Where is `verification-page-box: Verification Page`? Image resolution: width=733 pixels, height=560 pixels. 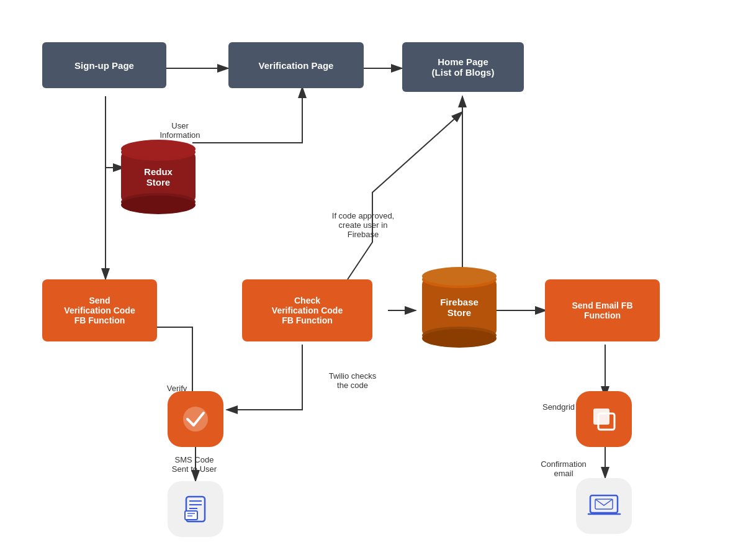 verification-page-box: Verification Page is located at coordinates (296, 65).